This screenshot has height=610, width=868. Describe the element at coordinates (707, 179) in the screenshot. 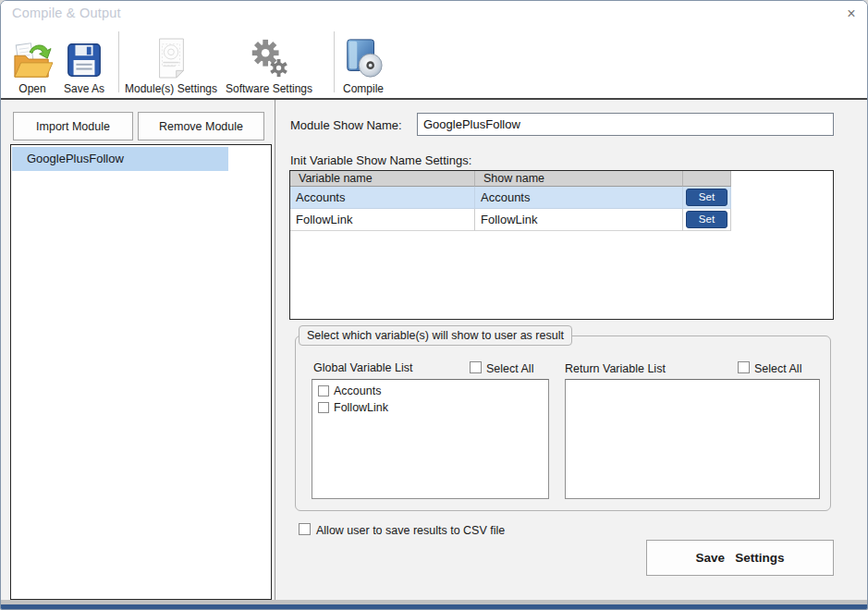

I see `column-header-action` at that location.